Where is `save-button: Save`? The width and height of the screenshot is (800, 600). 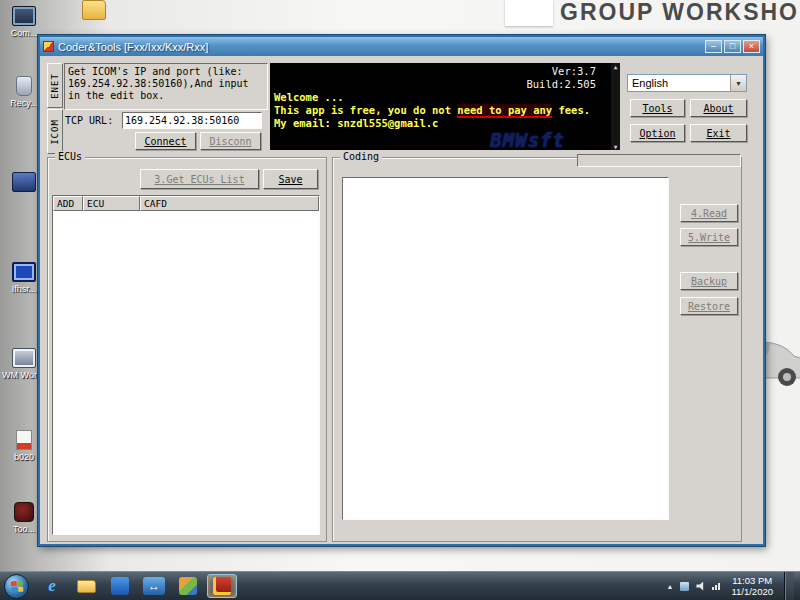 save-button: Save is located at coordinates (290, 179).